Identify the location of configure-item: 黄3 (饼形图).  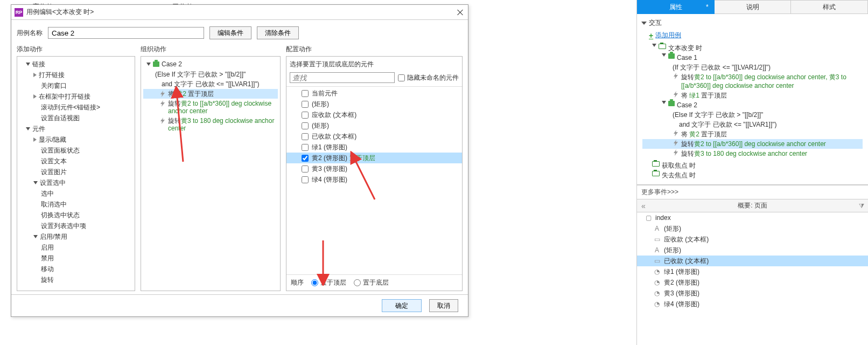
(374, 169).